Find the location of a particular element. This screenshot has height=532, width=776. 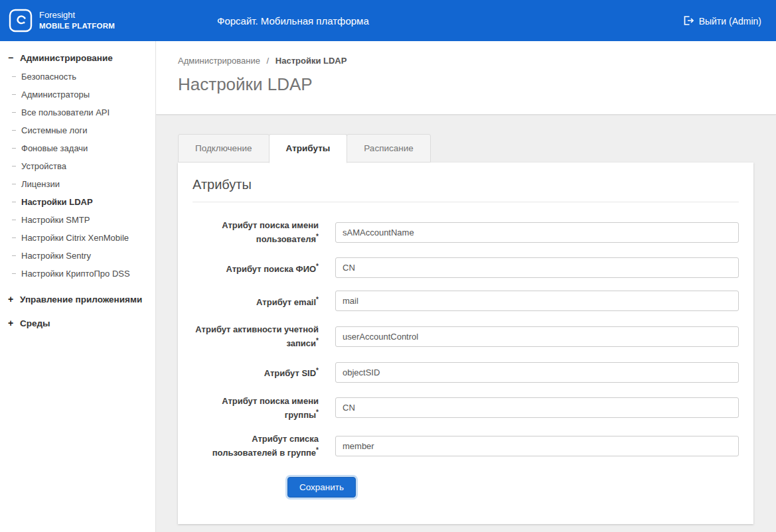

field-label-text: Атрибут активности учетной записи is located at coordinates (257, 336).